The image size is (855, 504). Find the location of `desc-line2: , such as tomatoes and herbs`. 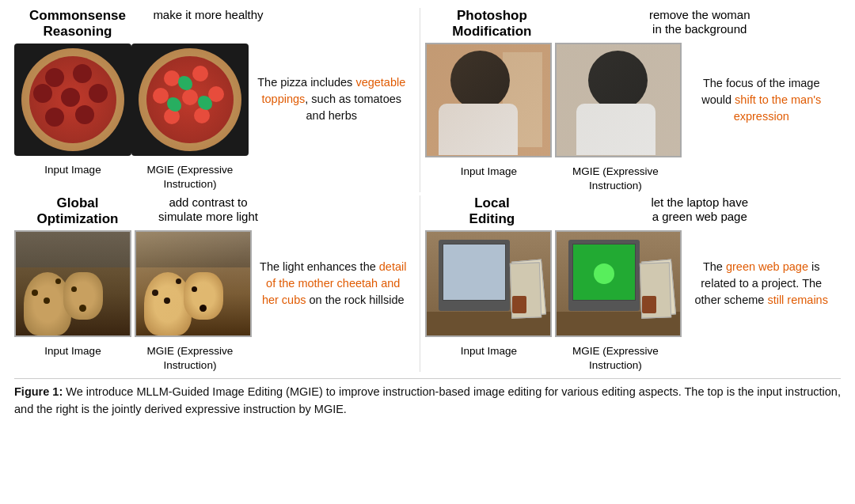

desc-line2: , such as tomatoes and herbs is located at coordinates (353, 108).